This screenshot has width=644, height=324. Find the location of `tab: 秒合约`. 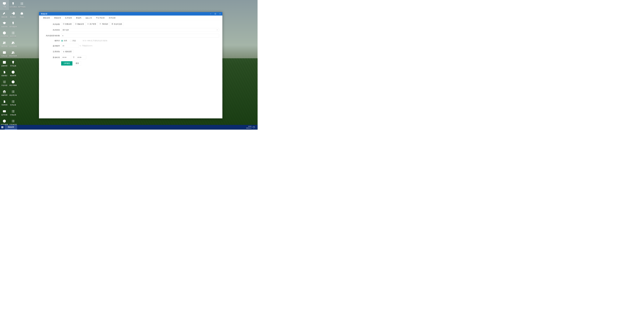

tab: 秒合约 is located at coordinates (79, 18).